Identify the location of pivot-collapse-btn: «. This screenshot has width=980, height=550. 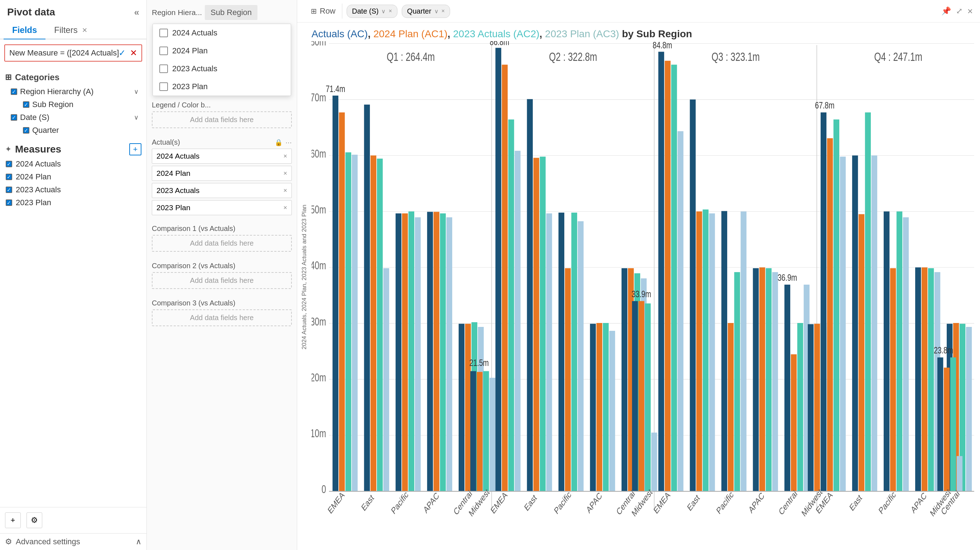
(137, 12).